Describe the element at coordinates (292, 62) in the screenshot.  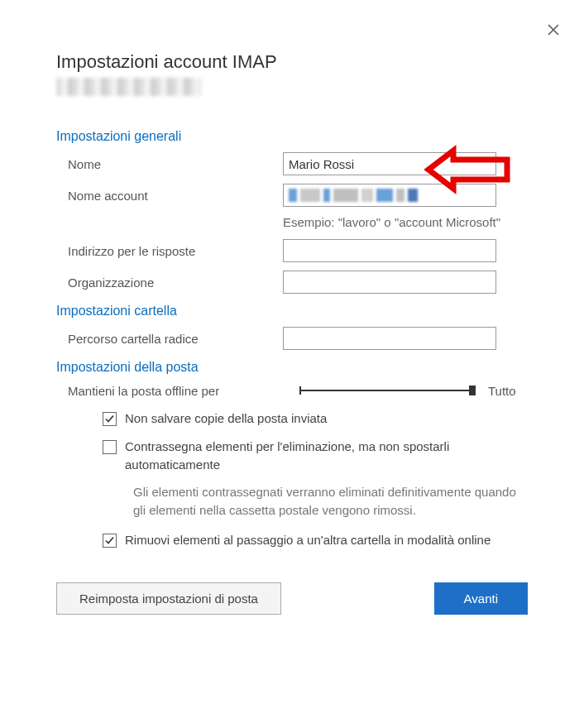
I see `dialog-title: Impostazioni account IMAP` at that location.